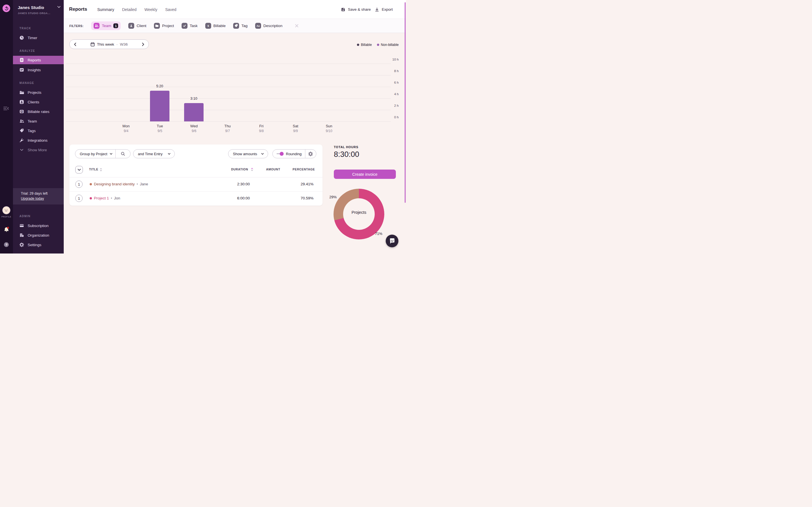 This screenshot has height=507, width=812. I want to click on subgroup-dropdown: and Time Entry, so click(154, 154).